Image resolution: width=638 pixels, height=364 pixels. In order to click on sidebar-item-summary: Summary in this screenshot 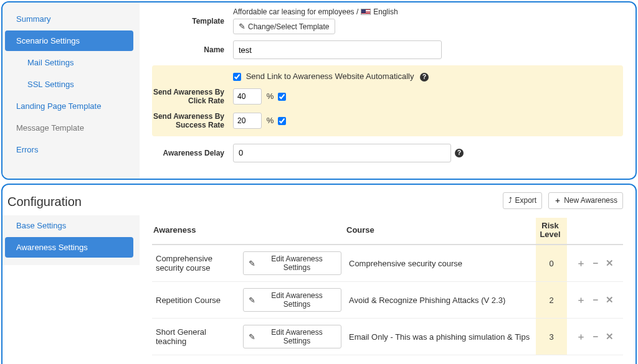, I will do `click(69, 19)`.